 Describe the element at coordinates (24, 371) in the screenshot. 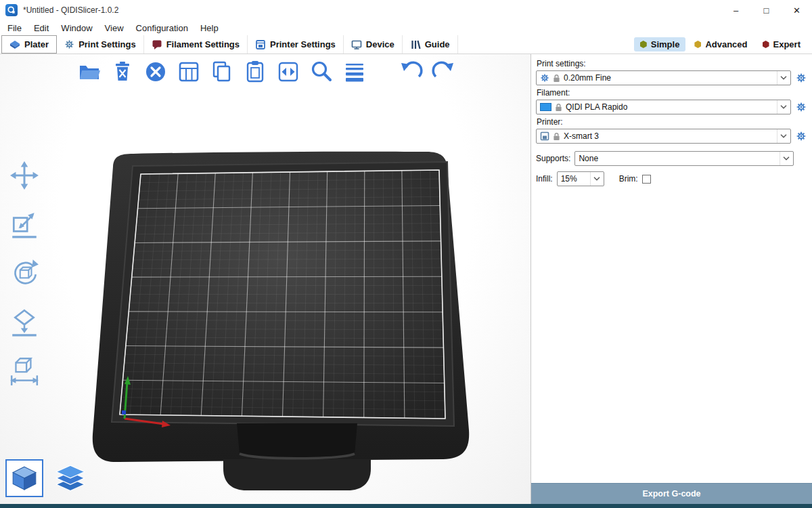

I see `measure-button` at that location.